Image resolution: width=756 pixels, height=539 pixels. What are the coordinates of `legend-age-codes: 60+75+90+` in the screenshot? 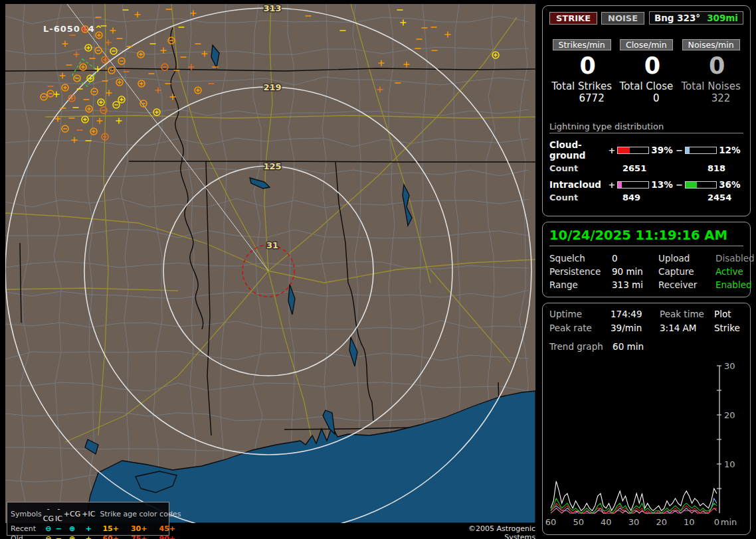 It's located at (139, 536).